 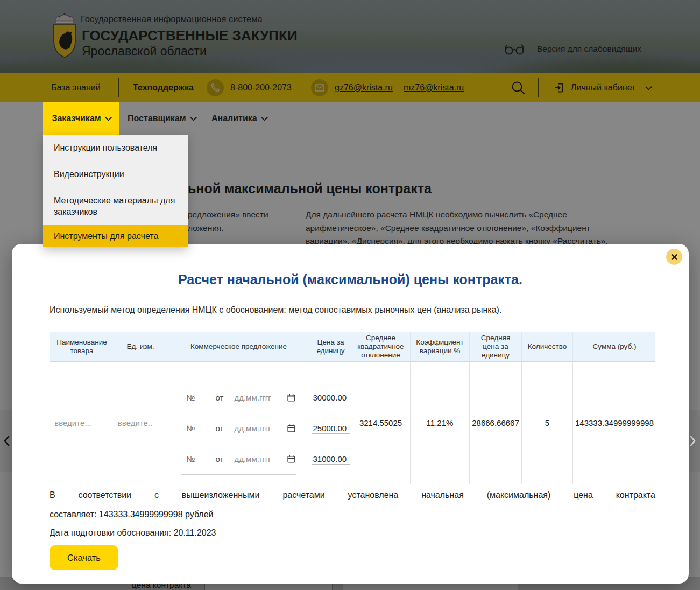 What do you see at coordinates (238, 423) in the screenshot?
I see `commercial-offers-cell: от от` at bounding box center [238, 423].